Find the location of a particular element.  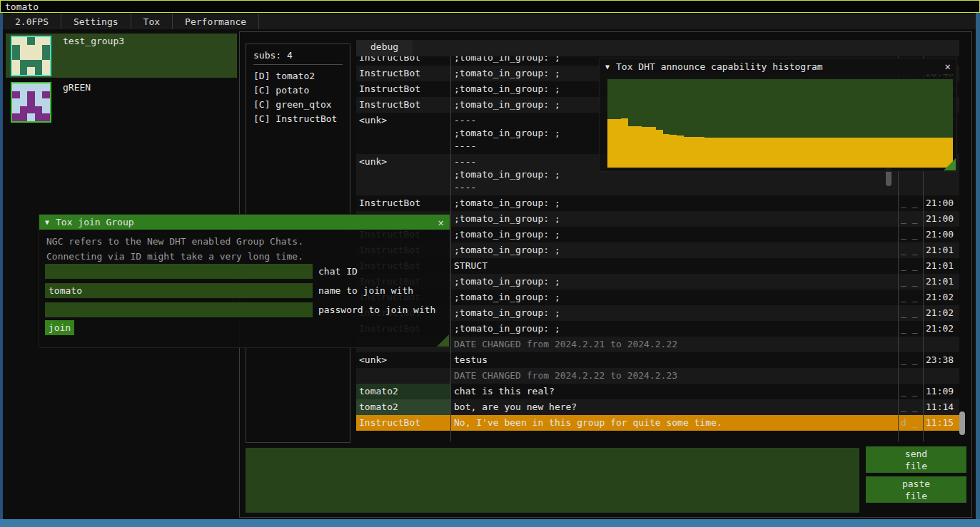

menu-item-tox: Tox is located at coordinates (152, 21).